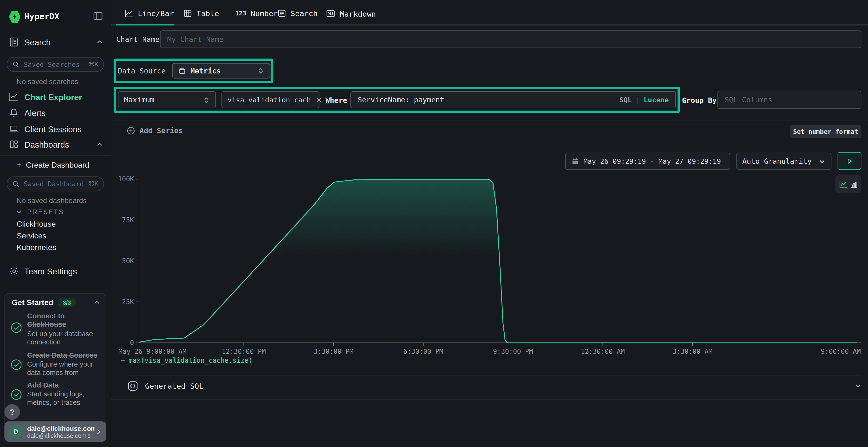  I want to click on tab-underline-track, so click(489, 25).